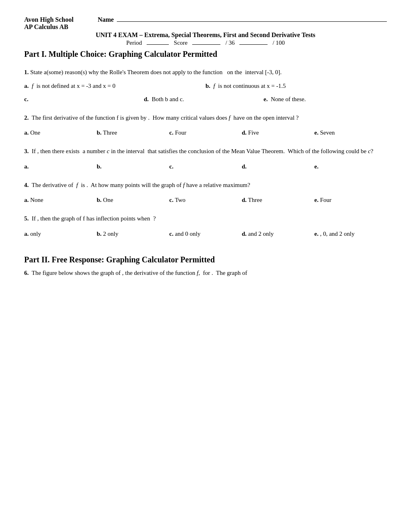 This screenshot has width=411, height=532. I want to click on score-denom: / 36, so click(230, 43).